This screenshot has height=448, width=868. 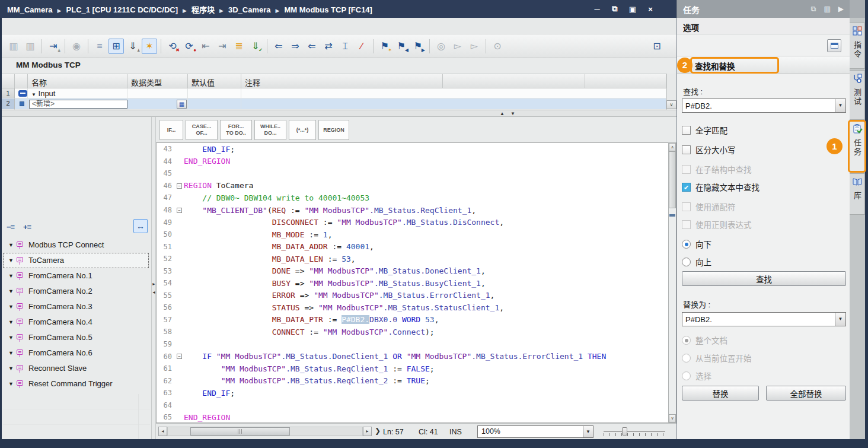 What do you see at coordinates (697, 244) in the screenshot?
I see `search-direction-radio-row: 向下` at bounding box center [697, 244].